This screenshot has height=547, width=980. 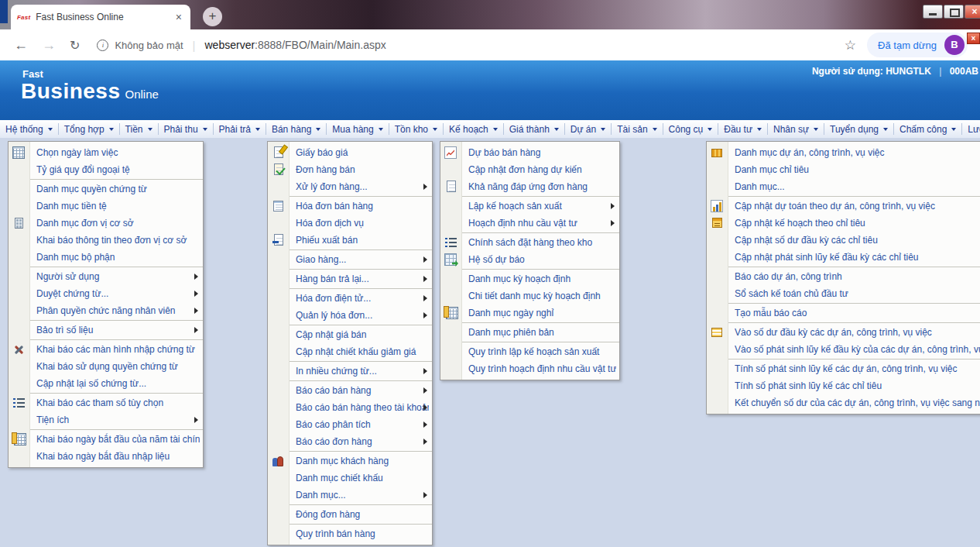 What do you see at coordinates (350, 153) in the screenshot?
I see `menu-item: Giấy báo giá` at bounding box center [350, 153].